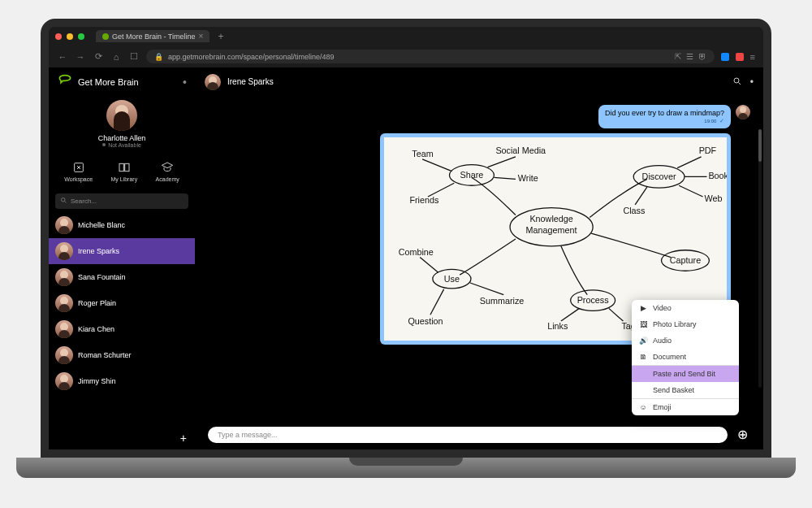 The height and width of the screenshot is (508, 812). I want to click on nav-tab-library: My Library, so click(125, 172).